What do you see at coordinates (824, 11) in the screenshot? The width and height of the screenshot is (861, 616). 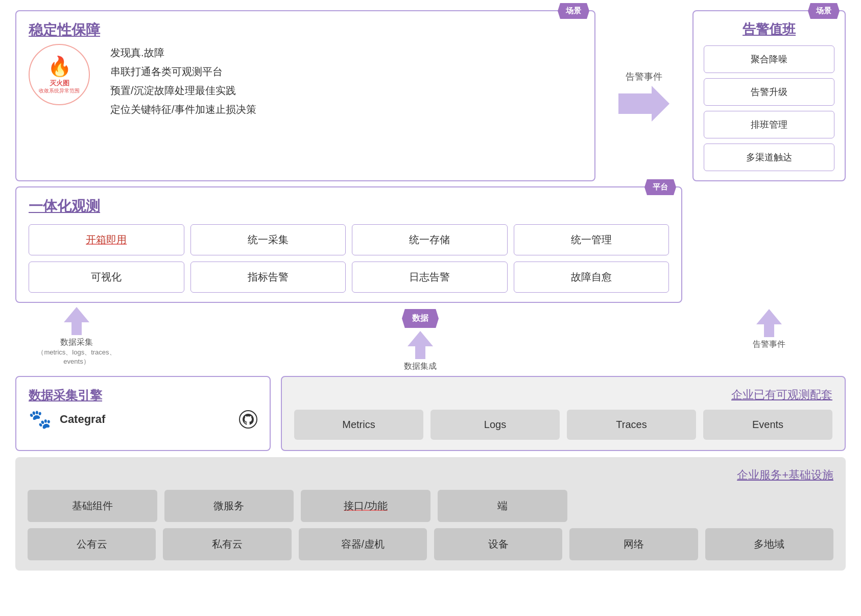 I see `scene-badge-alert: 场景` at bounding box center [824, 11].